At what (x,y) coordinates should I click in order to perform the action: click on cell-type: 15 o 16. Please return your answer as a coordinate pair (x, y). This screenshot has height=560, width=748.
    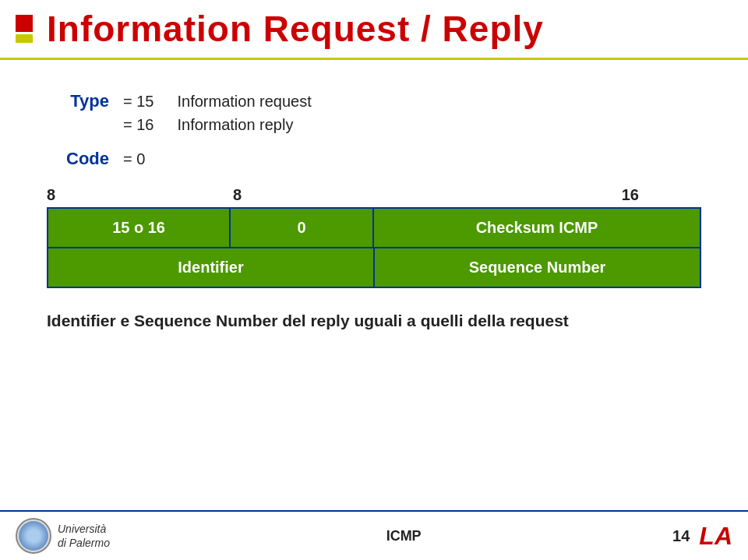
    Looking at the image, I should click on (139, 227).